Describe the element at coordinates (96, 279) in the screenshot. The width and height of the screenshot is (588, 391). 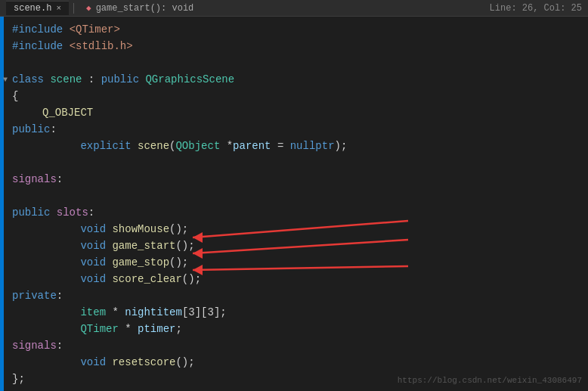
I see `void-keyword-16: void` at that location.